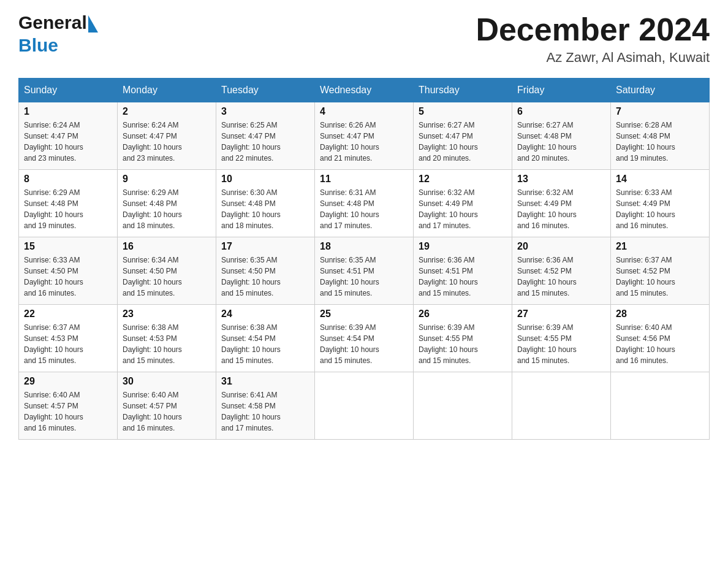 Image resolution: width=728 pixels, height=563 pixels. Describe the element at coordinates (561, 142) in the screenshot. I see `day-info: Sunrise: 6:27 AM Sunset: 4:48 PM Dayligh…` at that location.